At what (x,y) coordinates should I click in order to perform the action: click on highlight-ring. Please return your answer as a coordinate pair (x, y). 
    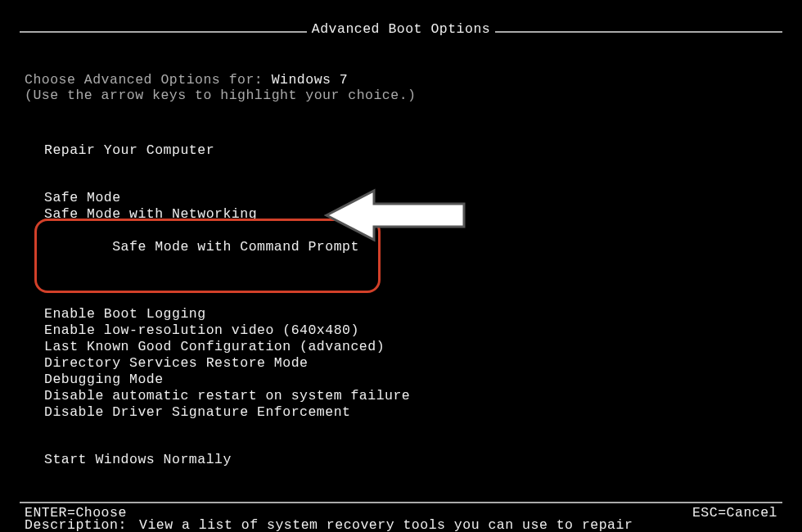
    Looking at the image, I should click on (208, 255).